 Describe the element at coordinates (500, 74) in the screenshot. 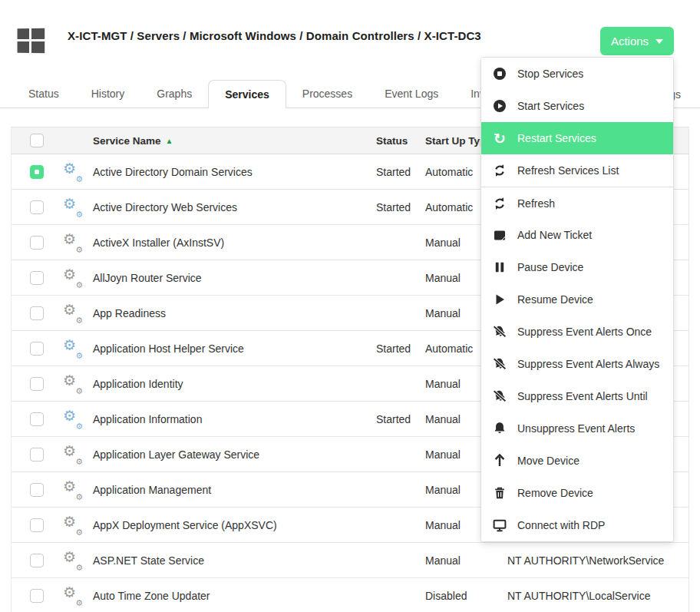

I see `stop-circle-icon` at that location.